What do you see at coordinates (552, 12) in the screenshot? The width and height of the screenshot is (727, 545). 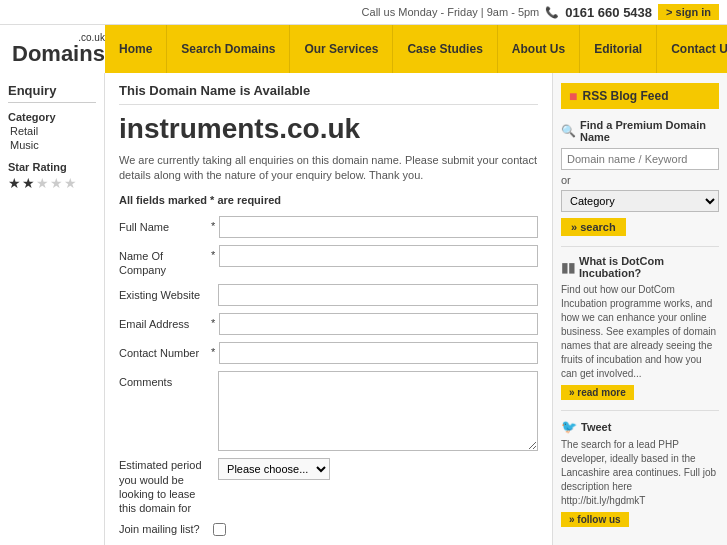 I see `phone-icon: 📞` at bounding box center [552, 12].